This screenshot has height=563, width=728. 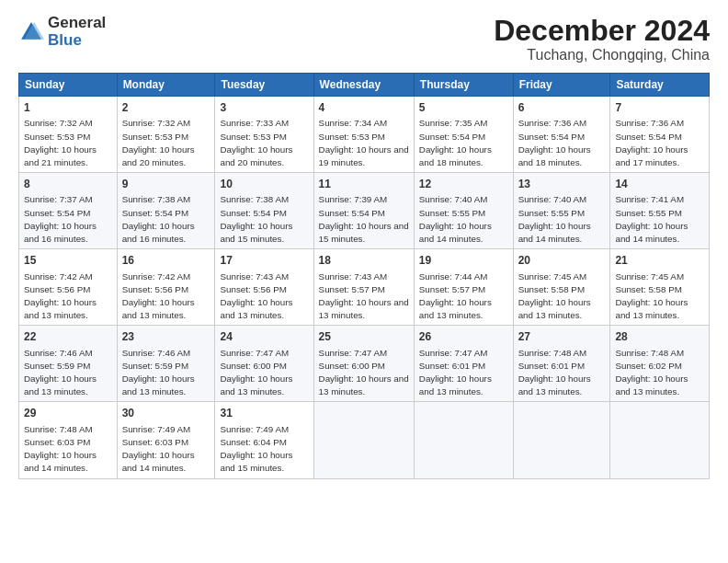 I want to click on day-cell: 21Sunrise: 7:45 AMSunset: 5:58 PMDayligh…, so click(x=660, y=287).